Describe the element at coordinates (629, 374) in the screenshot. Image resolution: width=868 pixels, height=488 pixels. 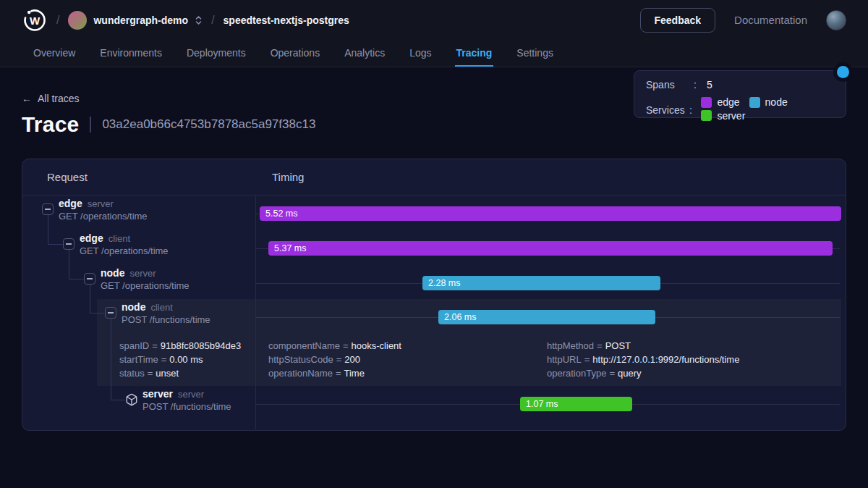
I see `detail-value: query` at that location.